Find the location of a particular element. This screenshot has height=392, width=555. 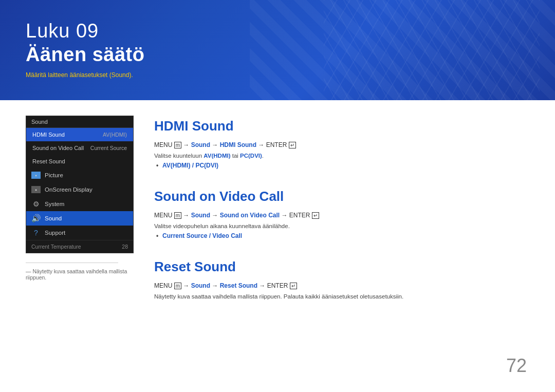

enter-icon-vc: ↵ is located at coordinates (316, 216).